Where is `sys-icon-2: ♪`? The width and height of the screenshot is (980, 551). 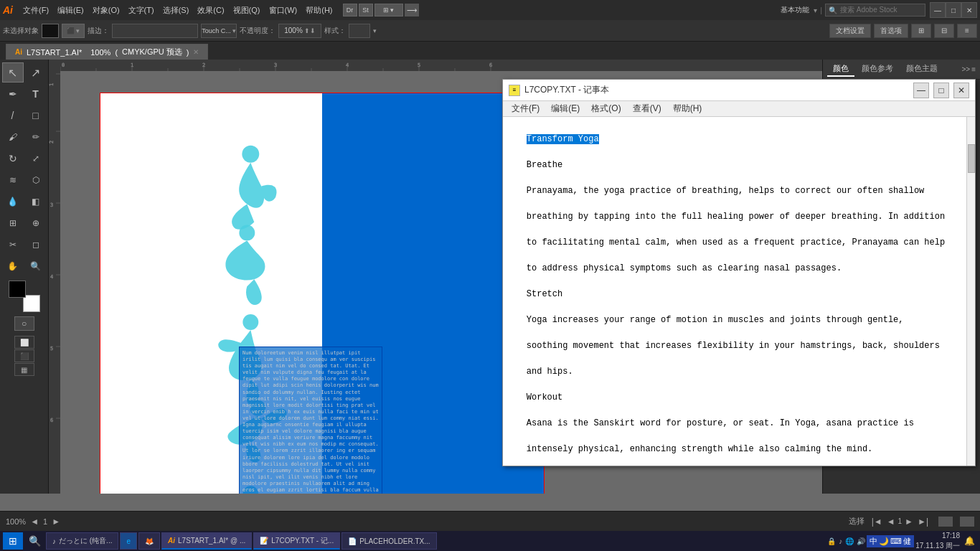 sys-icon-2: ♪ is located at coordinates (841, 541).